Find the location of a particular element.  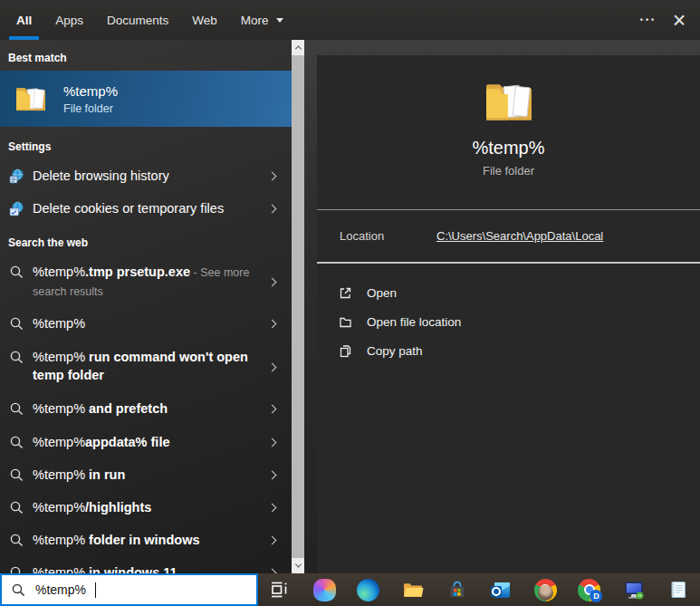

settings-item-delete-browsing-history: Delete browsing history is located at coordinates (146, 176).